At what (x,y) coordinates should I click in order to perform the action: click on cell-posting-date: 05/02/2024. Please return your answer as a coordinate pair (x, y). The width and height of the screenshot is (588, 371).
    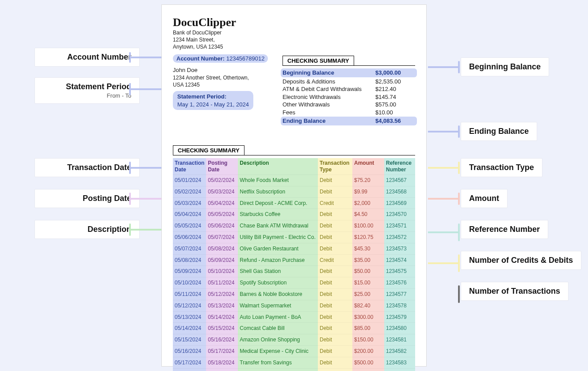
    Looking at the image, I should click on (222, 181).